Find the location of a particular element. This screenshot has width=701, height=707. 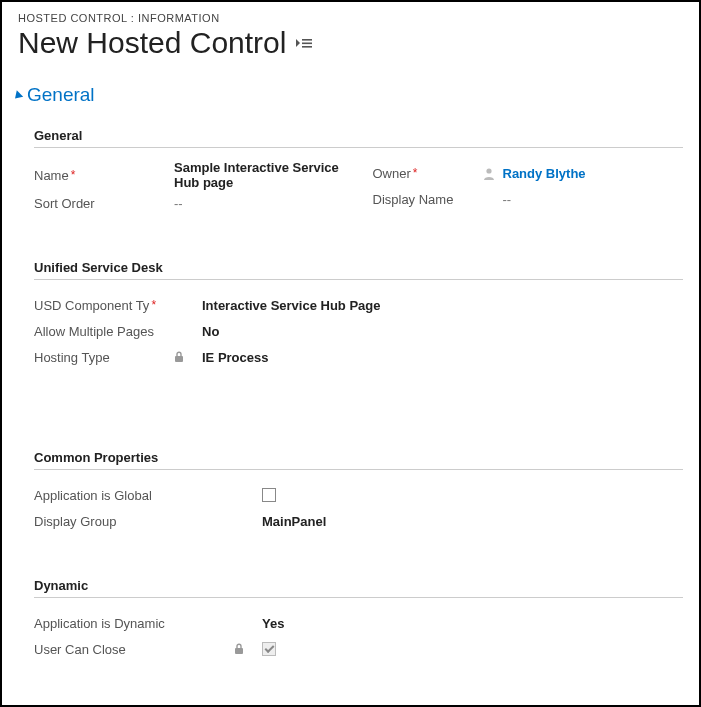

field-value-allow-multiple: No is located at coordinates (442, 332).